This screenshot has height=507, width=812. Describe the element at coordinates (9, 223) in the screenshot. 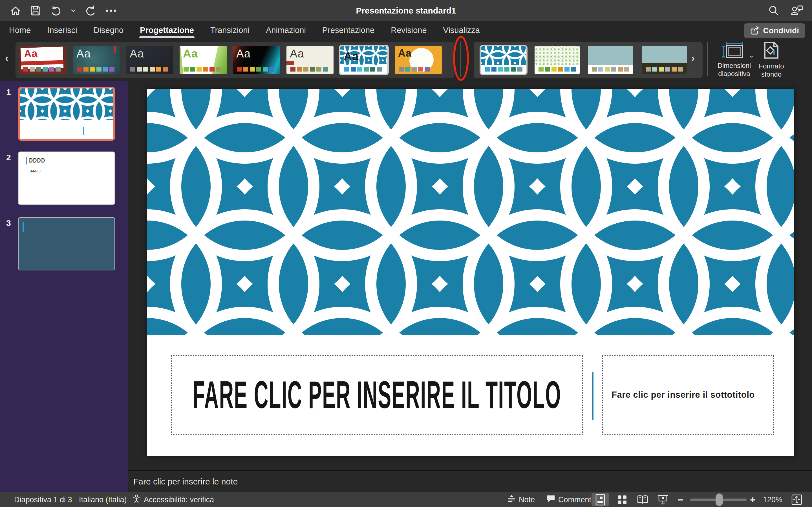

I see `slide-number-3: 3` at that location.